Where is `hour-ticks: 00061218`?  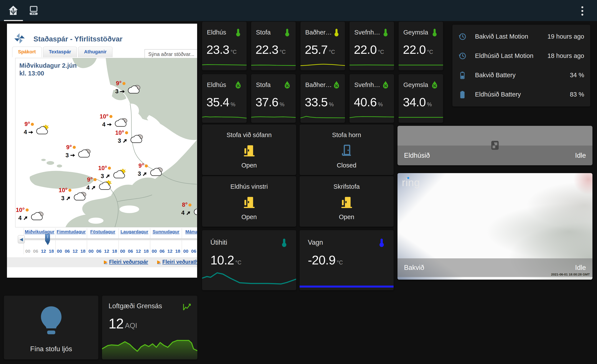
hour-ticks: 00061218 is located at coordinates (166, 251).